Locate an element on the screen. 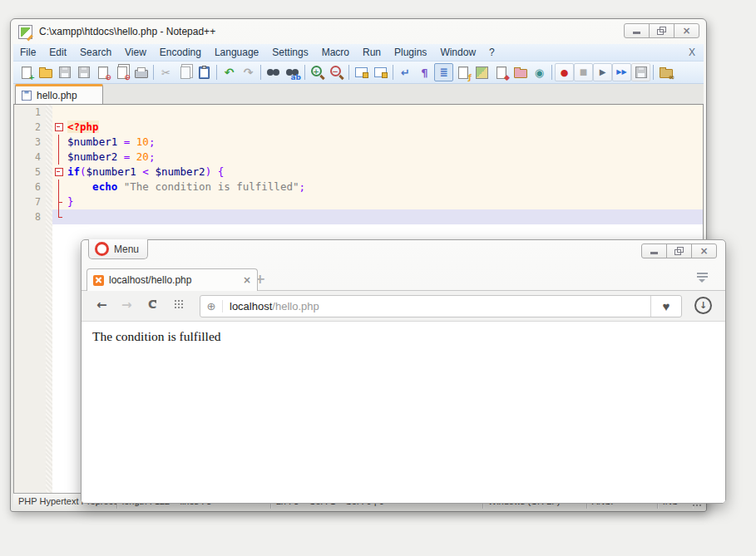 The width and height of the screenshot is (756, 556). opera-titlebar: Menu × is located at coordinates (403, 254).